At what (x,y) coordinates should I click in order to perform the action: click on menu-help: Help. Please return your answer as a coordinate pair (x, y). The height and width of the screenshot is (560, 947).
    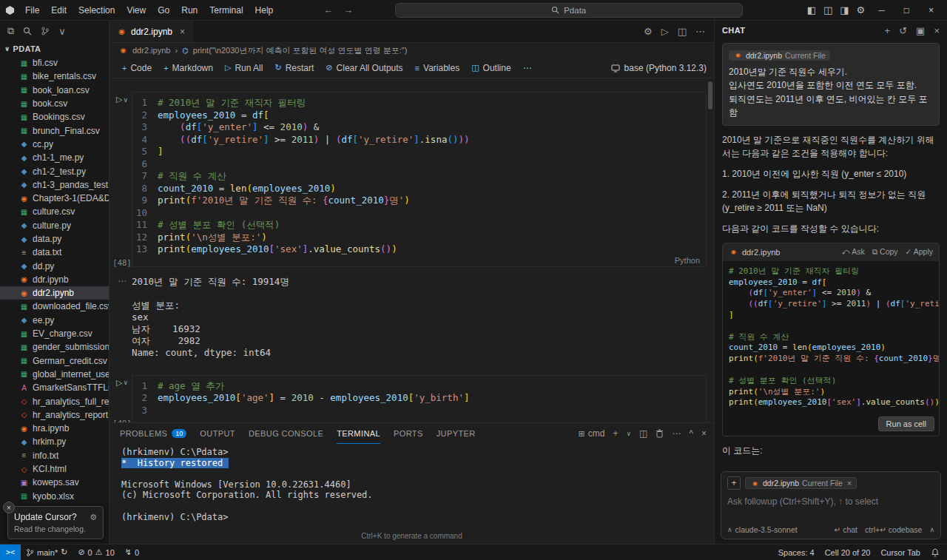
    Looking at the image, I should click on (265, 10).